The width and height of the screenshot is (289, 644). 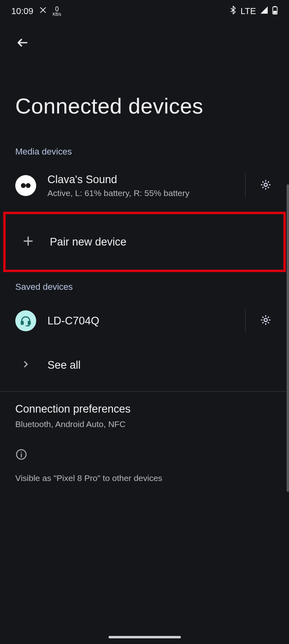 What do you see at coordinates (26, 365) in the screenshot?
I see `chevron-right-icon` at bounding box center [26, 365].